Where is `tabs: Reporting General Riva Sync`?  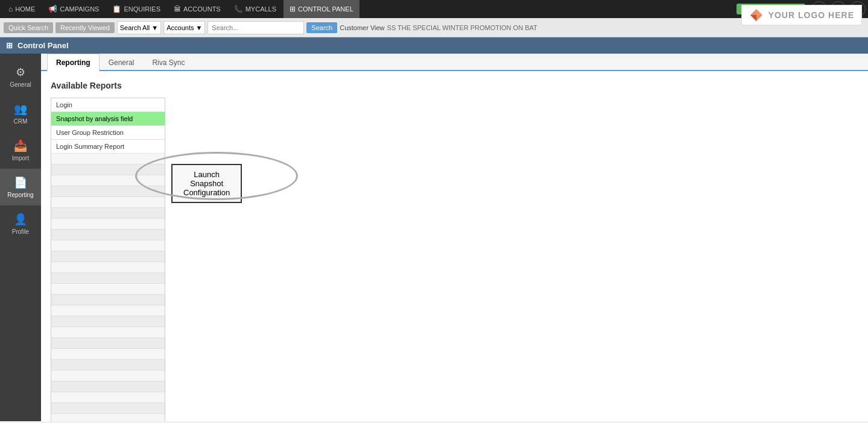 tabs: Reporting General Riva Sync is located at coordinates (455, 63).